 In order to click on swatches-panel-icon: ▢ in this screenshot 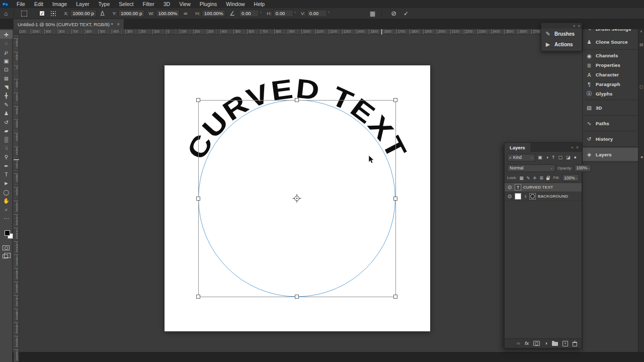, I will do `click(641, 86)`.